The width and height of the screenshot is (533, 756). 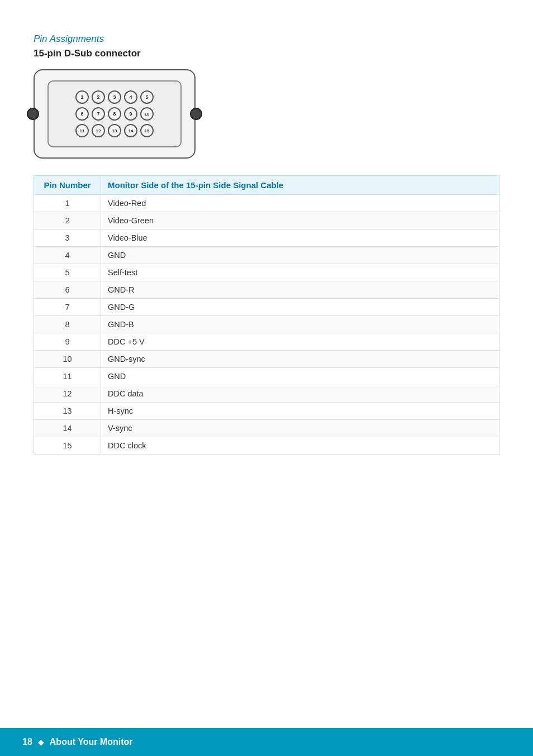 I want to click on table-row: 4GND, so click(x=267, y=256).